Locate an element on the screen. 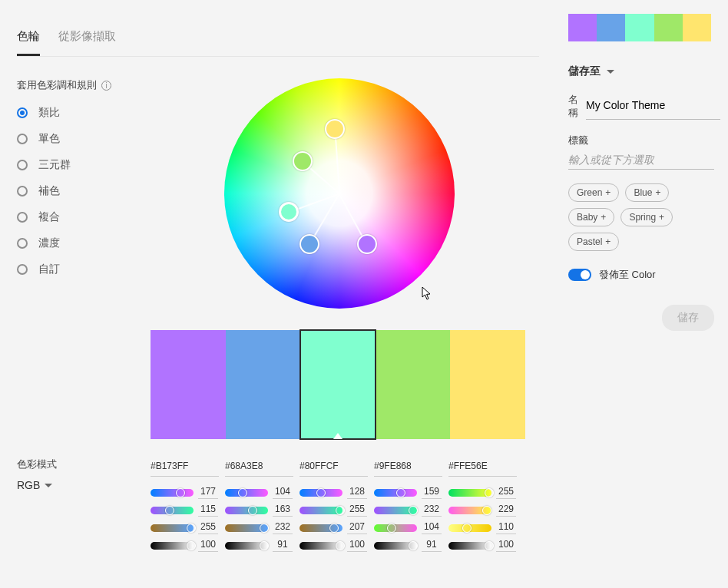 This screenshot has width=728, height=588. plus-icon: + is located at coordinates (608, 242).